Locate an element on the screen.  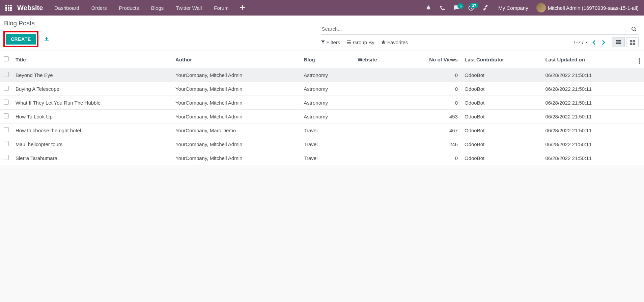
search-input is located at coordinates (475, 29).